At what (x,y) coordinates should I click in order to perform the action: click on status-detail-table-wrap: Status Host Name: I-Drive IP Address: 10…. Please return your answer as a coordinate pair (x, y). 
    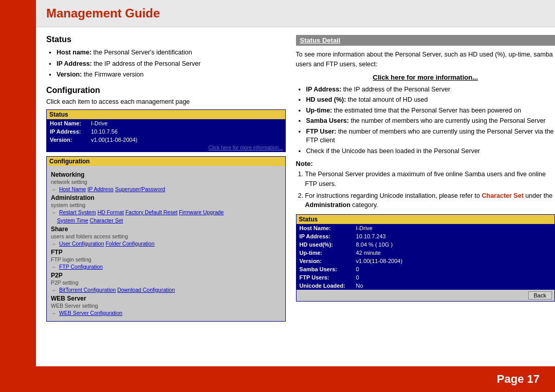
    Looking at the image, I should click on (425, 258).